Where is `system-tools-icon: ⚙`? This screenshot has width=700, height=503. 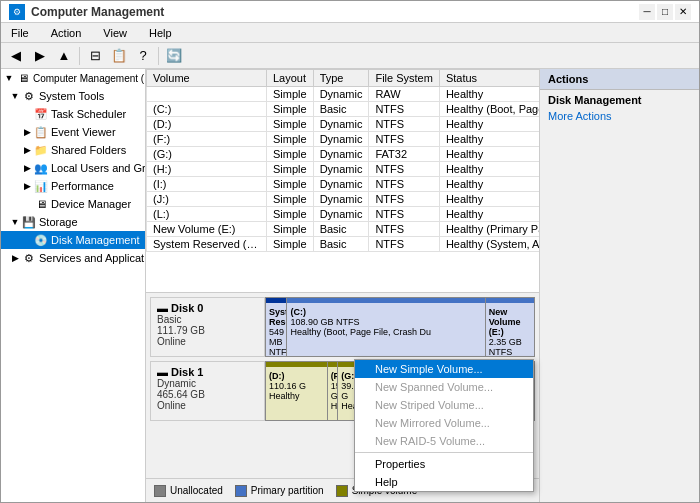 system-tools-icon: ⚙ is located at coordinates (29, 96).